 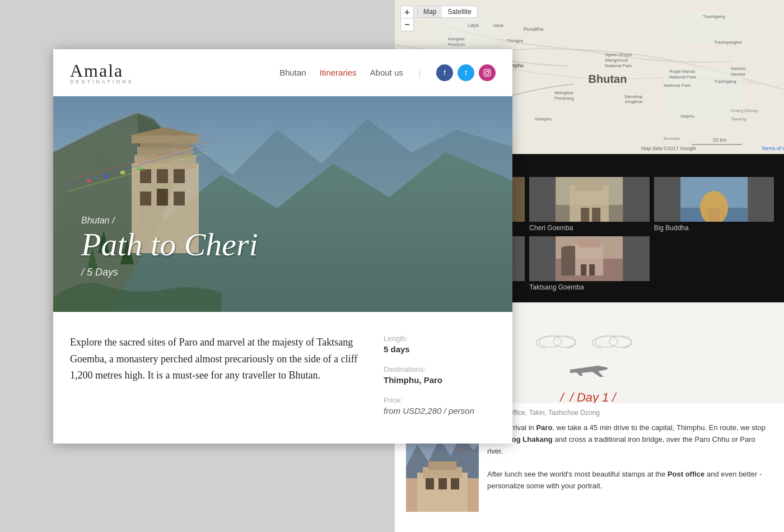 What do you see at coordinates (170, 247) in the screenshot?
I see `hero-overlay: Bhutan / Path to Cheri / 5 Days` at bounding box center [170, 247].